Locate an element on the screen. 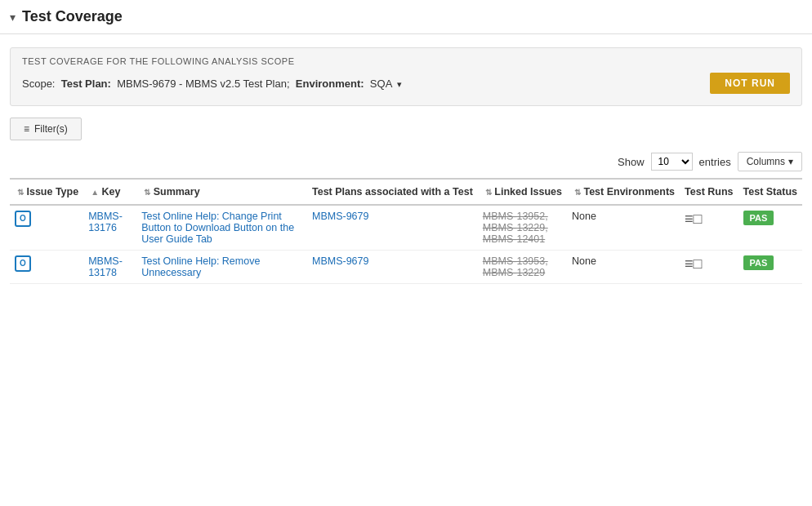 This screenshot has height=506, width=812. entries-select: 10 25 50 100 is located at coordinates (671, 162).